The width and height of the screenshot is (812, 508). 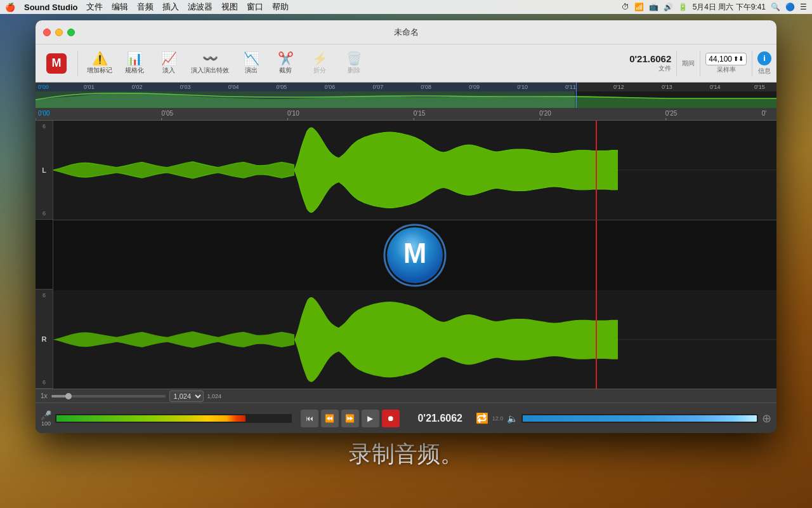 What do you see at coordinates (350, 418) in the screenshot?
I see `fast-forward-button: ⏩` at bounding box center [350, 418].